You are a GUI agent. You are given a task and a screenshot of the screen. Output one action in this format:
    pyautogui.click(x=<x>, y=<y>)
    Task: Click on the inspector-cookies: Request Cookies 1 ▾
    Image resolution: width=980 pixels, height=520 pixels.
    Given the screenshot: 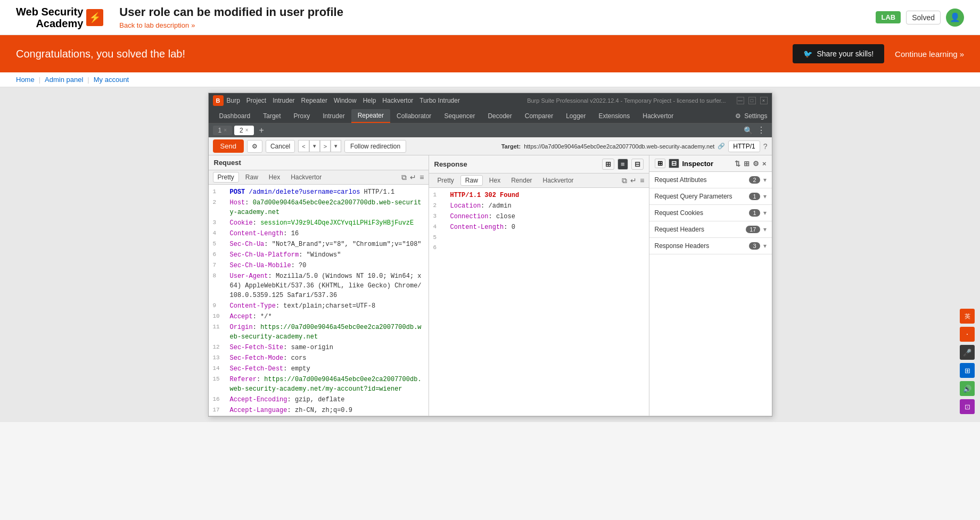 What is the action you would take?
    pyautogui.click(x=711, y=213)
    